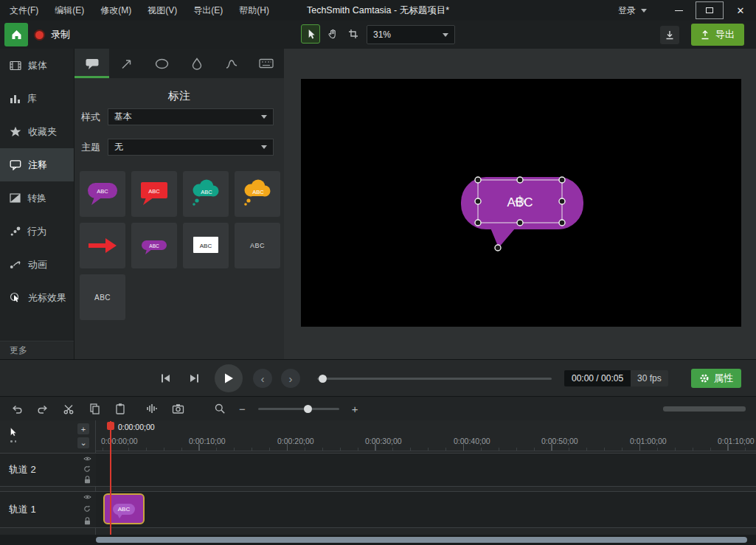 Image resolution: width=756 pixels, height=545 pixels. What do you see at coordinates (299, 409) in the screenshot?
I see `timeline-zoom-slider` at bounding box center [299, 409].